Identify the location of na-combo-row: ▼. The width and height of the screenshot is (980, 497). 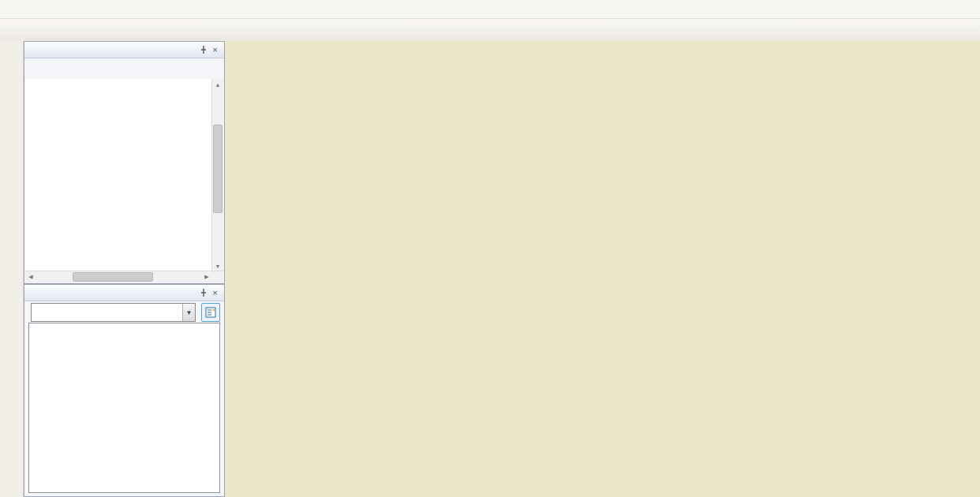
(125, 312).